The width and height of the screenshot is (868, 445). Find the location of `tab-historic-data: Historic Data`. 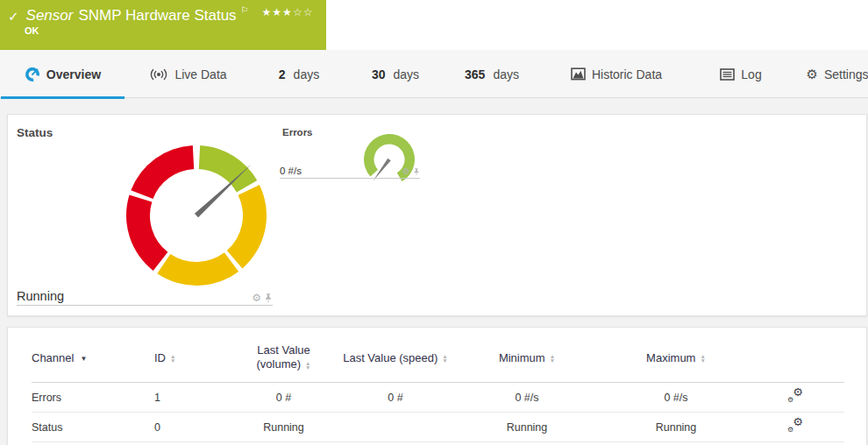

tab-historic-data: Historic Data is located at coordinates (616, 74).